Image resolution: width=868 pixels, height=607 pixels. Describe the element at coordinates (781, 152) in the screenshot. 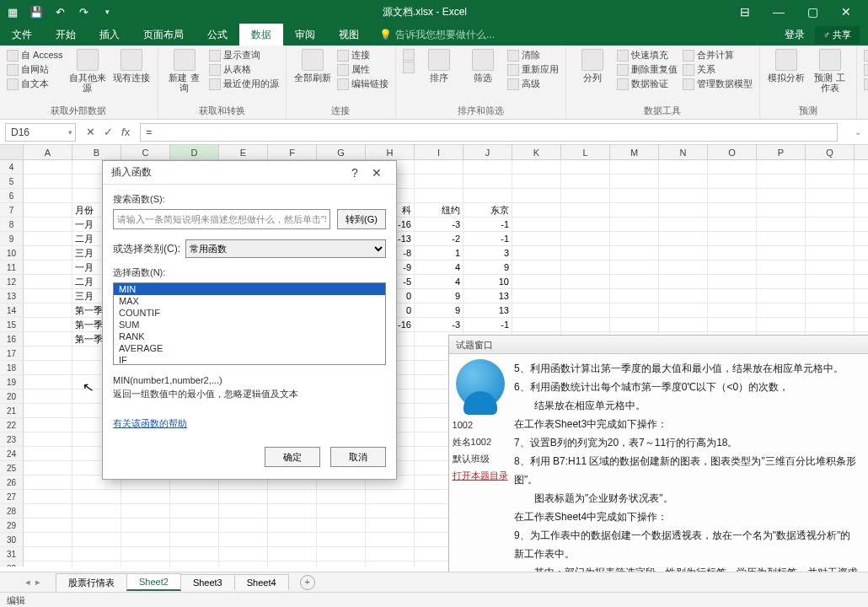

I see `col-P: P` at that location.